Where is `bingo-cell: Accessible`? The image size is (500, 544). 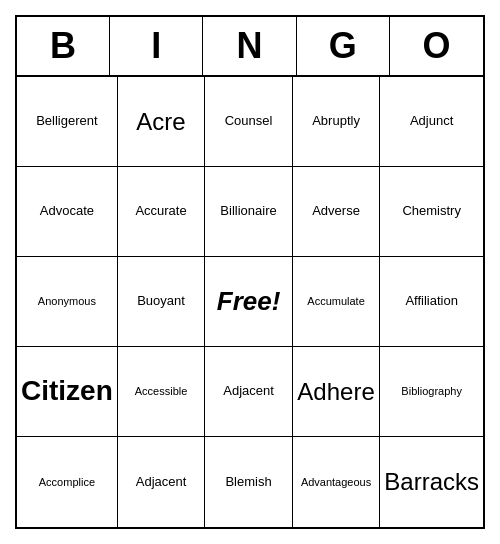 bingo-cell: Accessible is located at coordinates (162, 392).